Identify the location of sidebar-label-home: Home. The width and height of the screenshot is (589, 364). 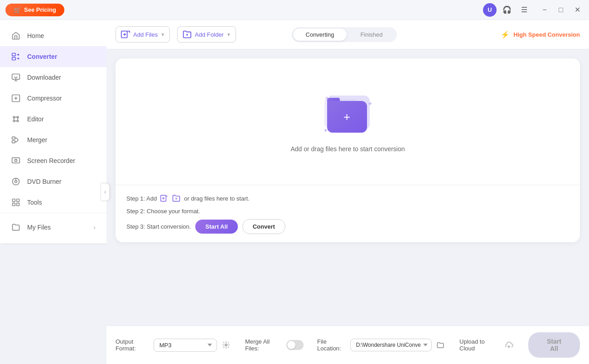
(35, 36).